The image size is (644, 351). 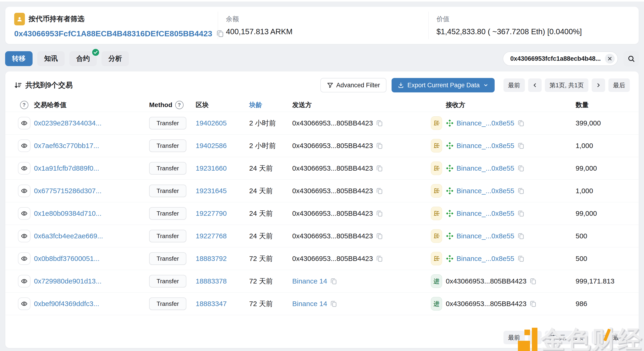 I want to click on age-text: 2 小时前, so click(x=271, y=146).